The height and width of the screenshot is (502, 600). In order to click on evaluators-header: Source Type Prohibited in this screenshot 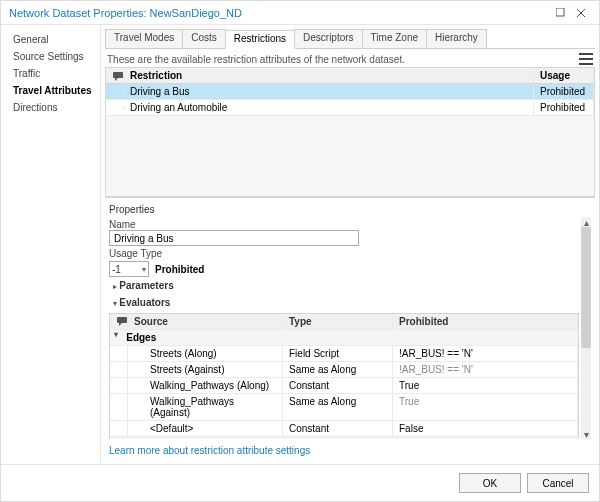, I will do `click(344, 322)`.